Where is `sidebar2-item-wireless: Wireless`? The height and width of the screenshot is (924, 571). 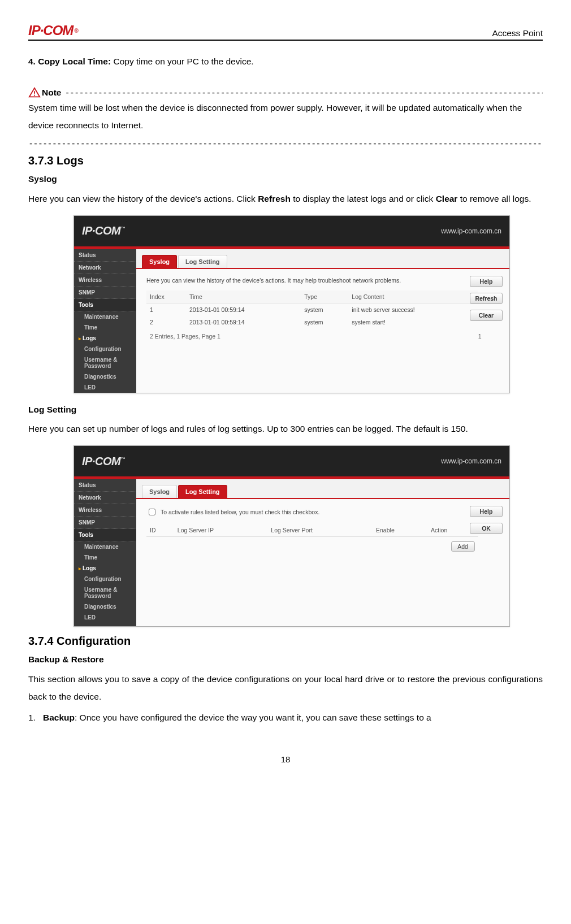 sidebar2-item-wireless: Wireless is located at coordinates (105, 510).